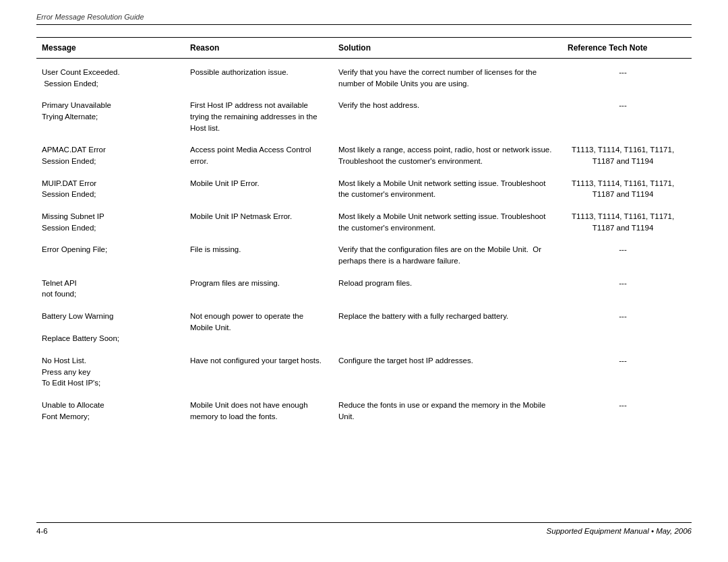 The image size is (728, 562). Describe the element at coordinates (448, 48) in the screenshot. I see `col-header-solution: Solution` at that location.